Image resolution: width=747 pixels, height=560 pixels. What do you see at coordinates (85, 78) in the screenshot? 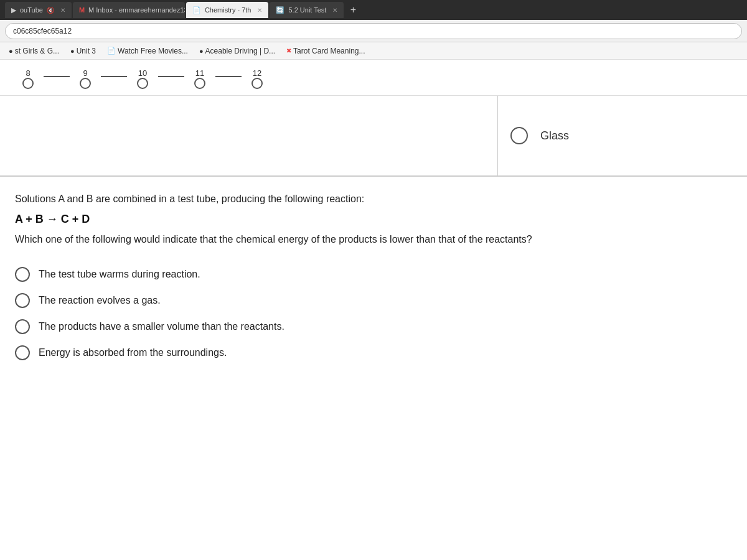
I see `progress-item-9: 9` at bounding box center [85, 78].